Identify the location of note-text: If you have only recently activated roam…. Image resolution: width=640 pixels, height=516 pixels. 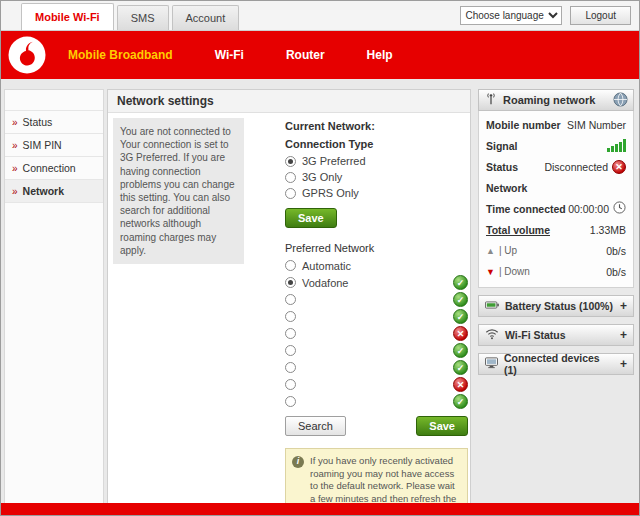
(383, 480).